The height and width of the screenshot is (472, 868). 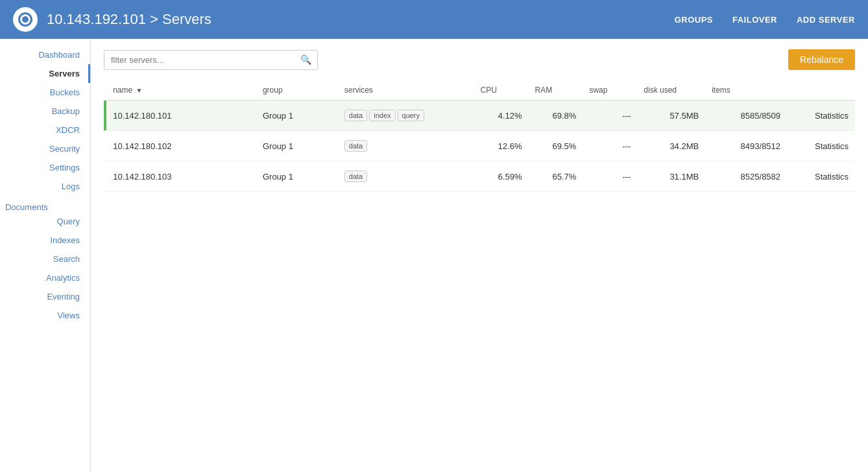 What do you see at coordinates (45, 112) in the screenshot?
I see `sidebar-item-backup: Backup` at bounding box center [45, 112].